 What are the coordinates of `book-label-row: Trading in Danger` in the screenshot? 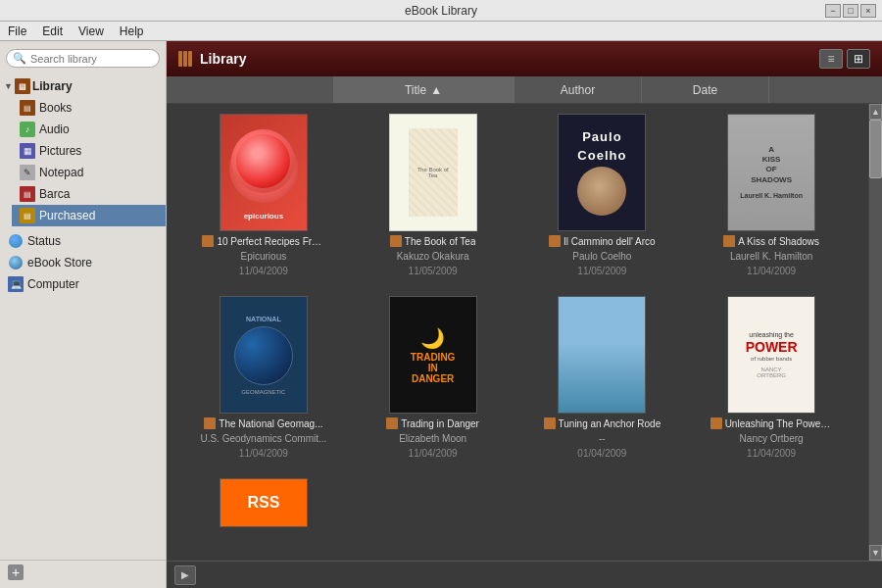 It's located at (433, 423).